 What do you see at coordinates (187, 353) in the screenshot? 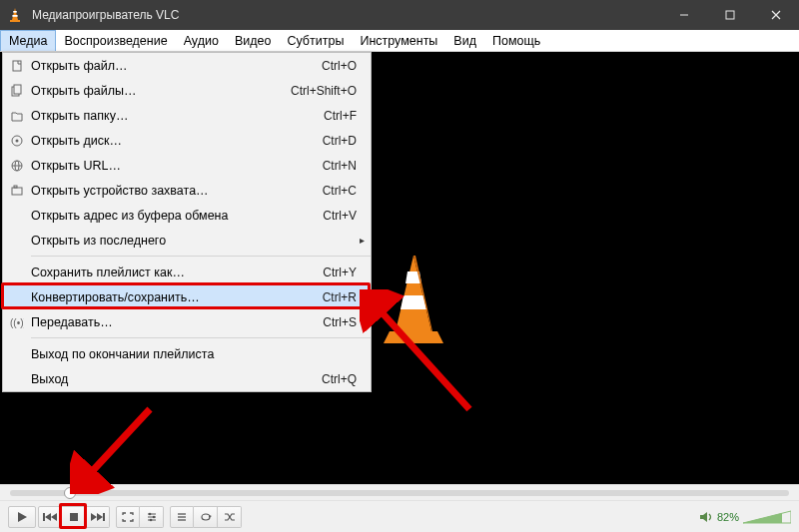
I see `menu-item: Выход по окончании плейлиста` at bounding box center [187, 353].